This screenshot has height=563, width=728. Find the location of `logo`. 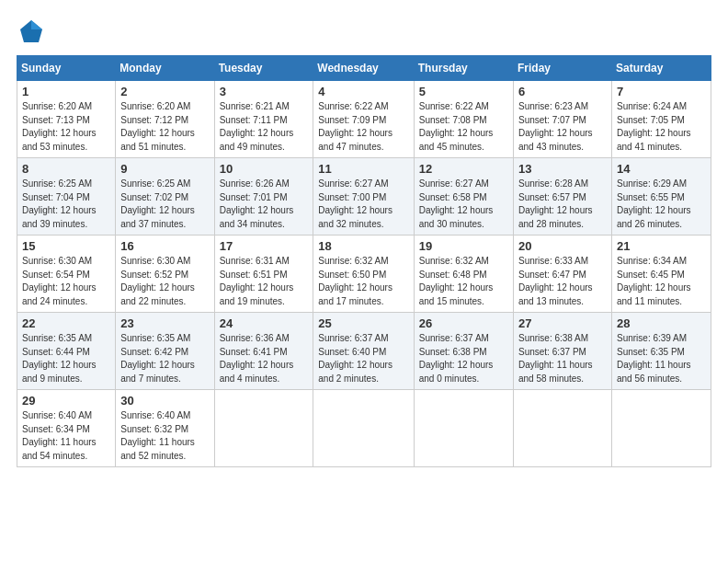

logo is located at coordinates (33, 31).